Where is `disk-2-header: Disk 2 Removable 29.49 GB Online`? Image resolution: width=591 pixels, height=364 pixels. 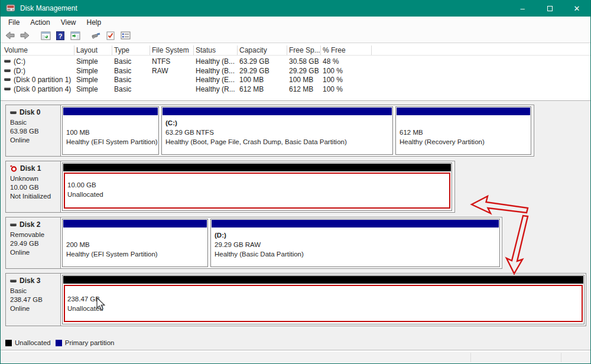
disk-2-header: Disk 2 Removable 29.49 GB Online is located at coordinates (33, 243).